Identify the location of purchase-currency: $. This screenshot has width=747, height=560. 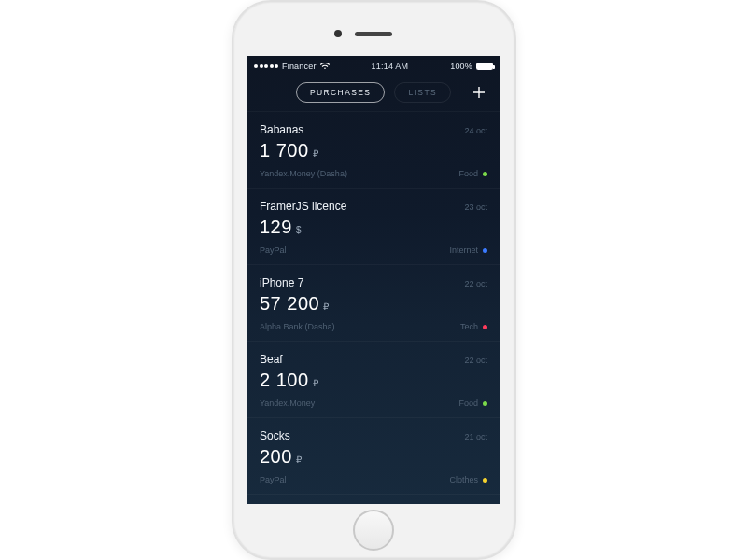
(299, 230).